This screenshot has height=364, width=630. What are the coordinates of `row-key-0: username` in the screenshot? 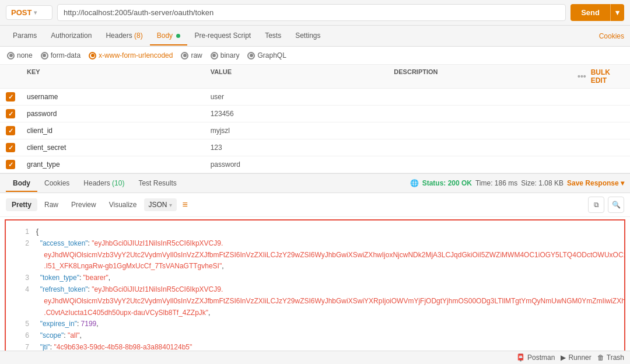 It's located at (119, 97).